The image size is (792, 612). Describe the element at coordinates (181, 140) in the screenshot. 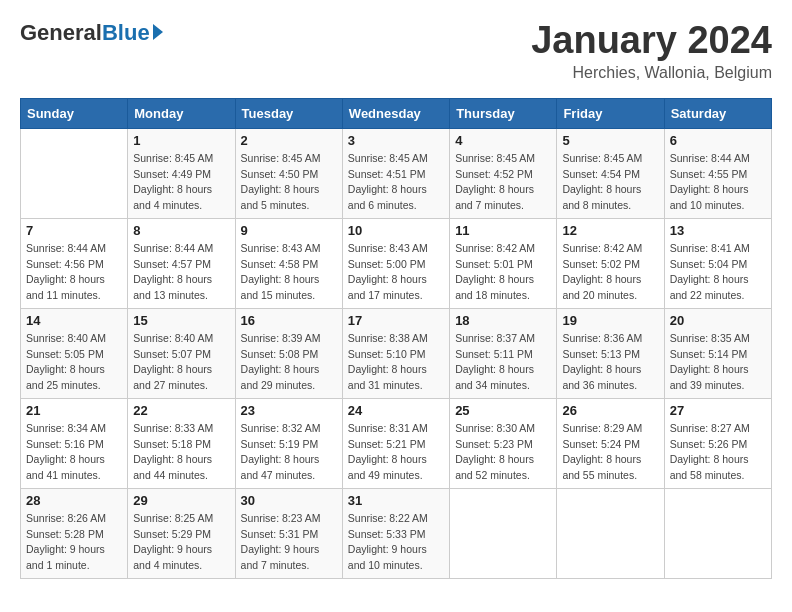

I see `day-number: 1` at that location.